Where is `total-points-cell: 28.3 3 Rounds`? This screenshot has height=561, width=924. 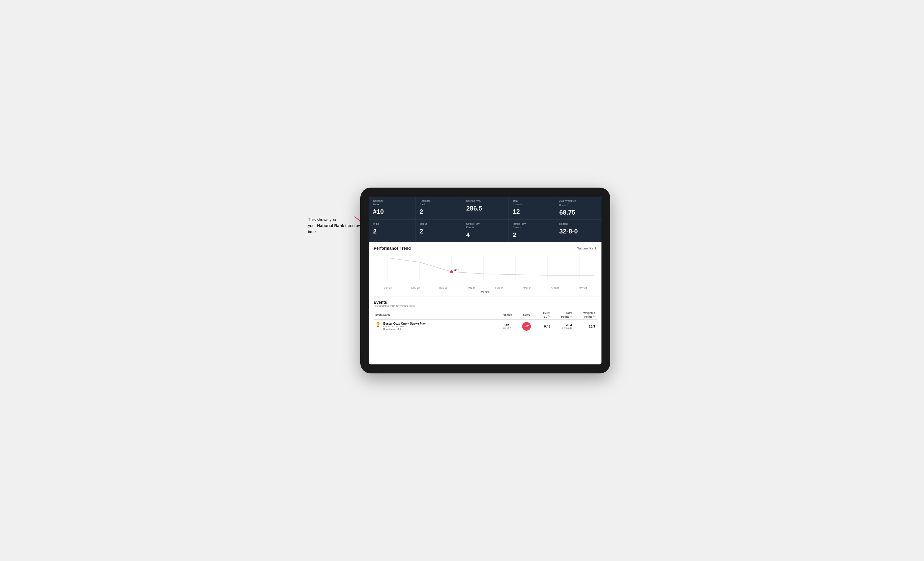
total-points-cell: 28.3 3 Rounds is located at coordinates (563, 326).